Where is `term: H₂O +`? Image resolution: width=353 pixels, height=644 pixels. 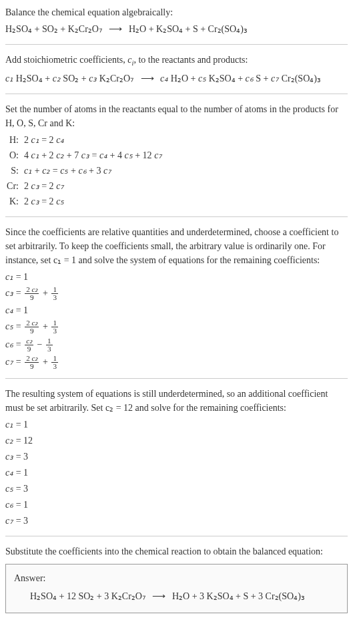
term: H₂O + is located at coordinates (183, 79).